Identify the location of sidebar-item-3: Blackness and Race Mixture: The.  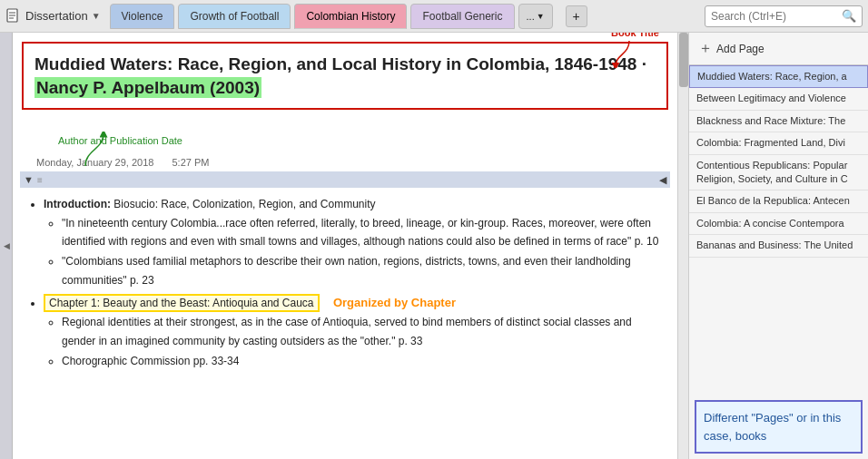
(779, 122).